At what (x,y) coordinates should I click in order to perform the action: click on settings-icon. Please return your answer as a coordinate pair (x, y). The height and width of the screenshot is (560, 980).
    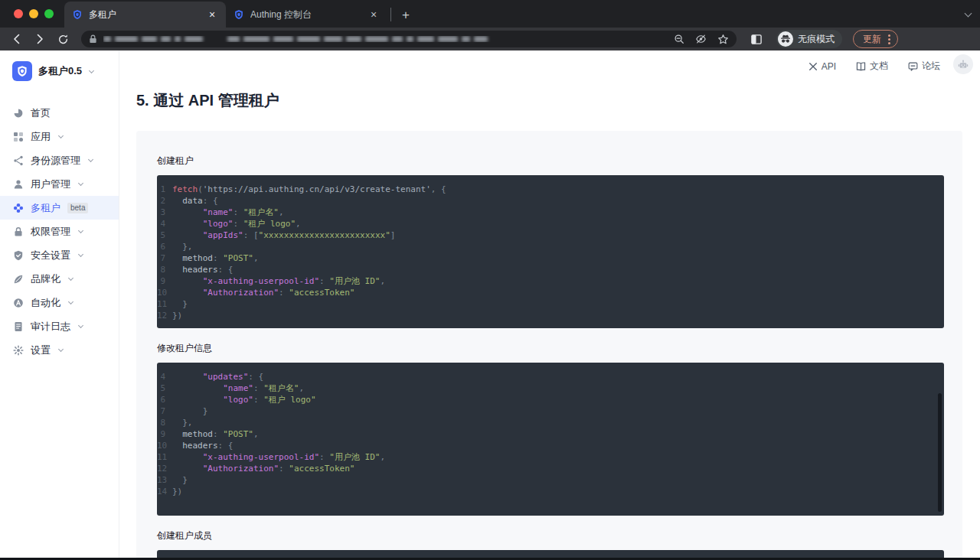
    Looking at the image, I should click on (18, 350).